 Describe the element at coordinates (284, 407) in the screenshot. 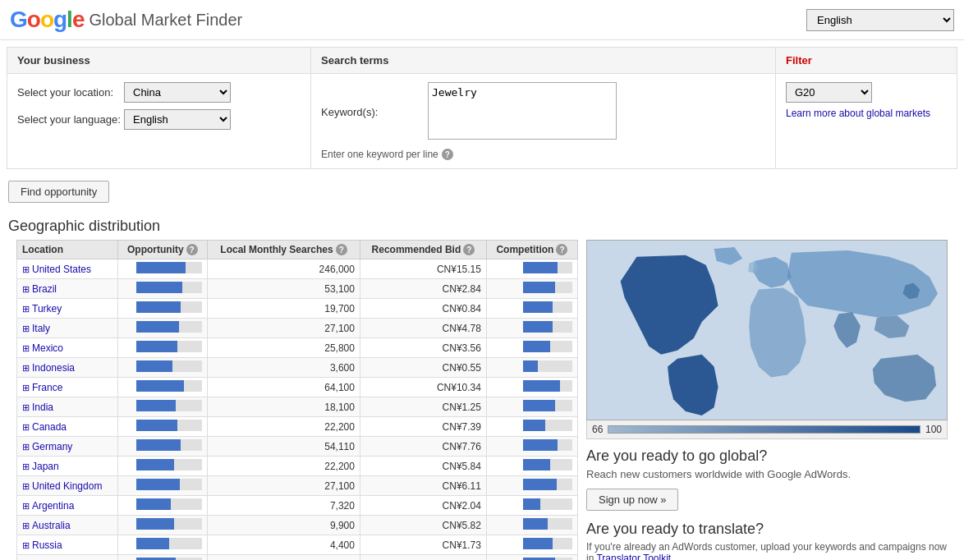

I see `searches-cell: 18,100` at that location.